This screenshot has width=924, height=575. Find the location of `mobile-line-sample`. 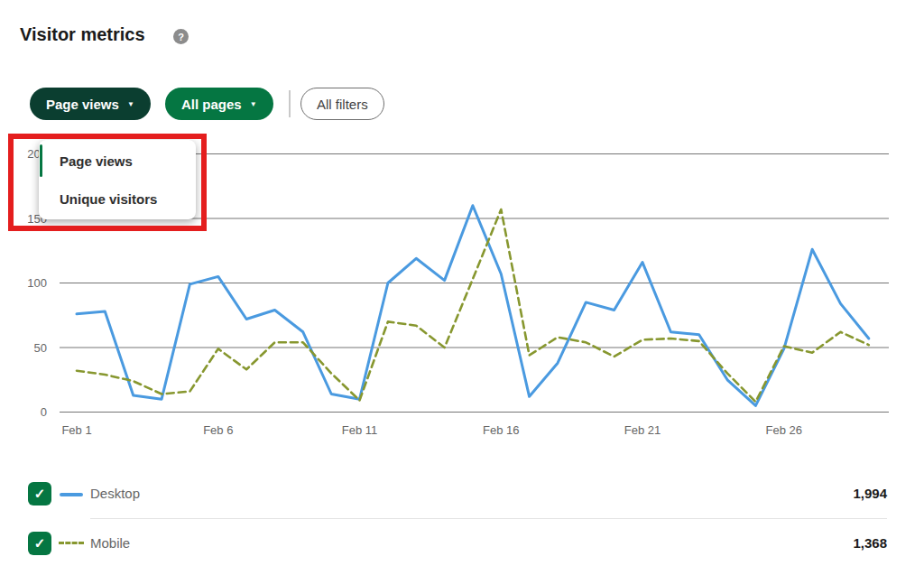

mobile-line-sample is located at coordinates (71, 543).